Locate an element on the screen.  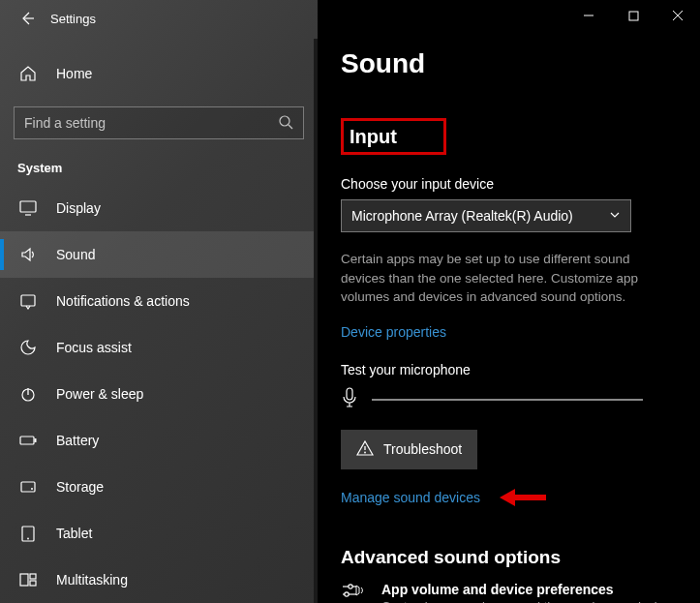
maximize-icon is located at coordinates (633, 15).